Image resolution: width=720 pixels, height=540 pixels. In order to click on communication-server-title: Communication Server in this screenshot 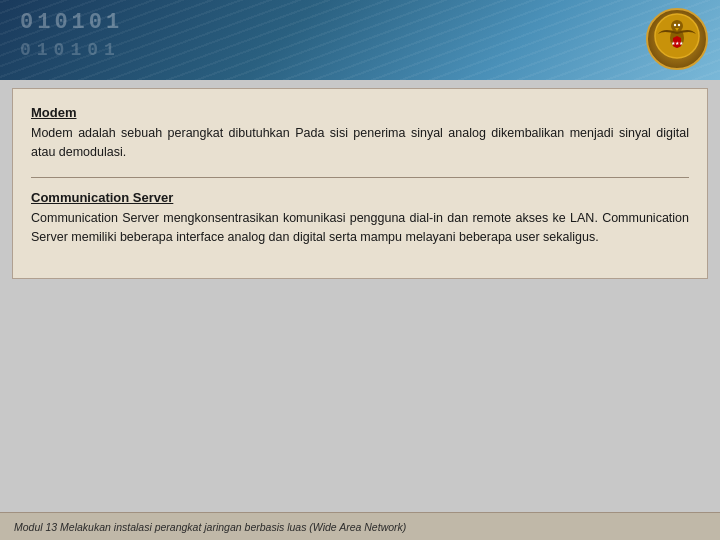, I will do `click(360, 198)`.